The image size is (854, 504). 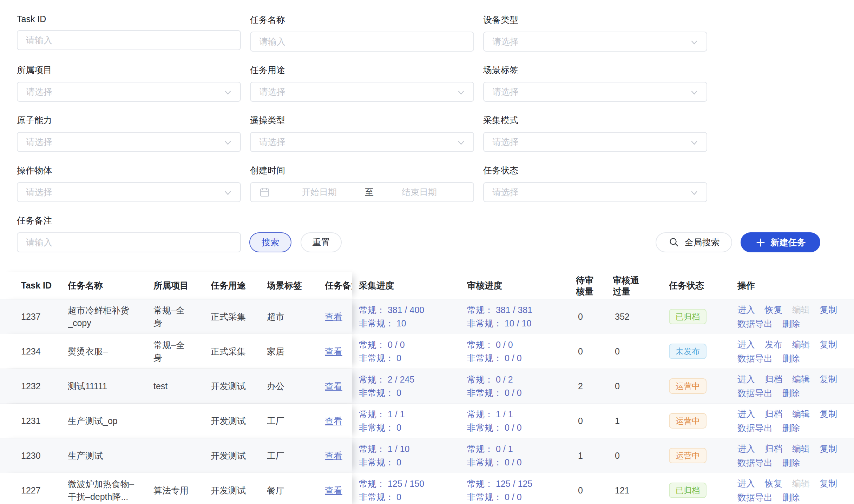 What do you see at coordinates (270, 242) in the screenshot?
I see `search-button: 搜索` at bounding box center [270, 242].